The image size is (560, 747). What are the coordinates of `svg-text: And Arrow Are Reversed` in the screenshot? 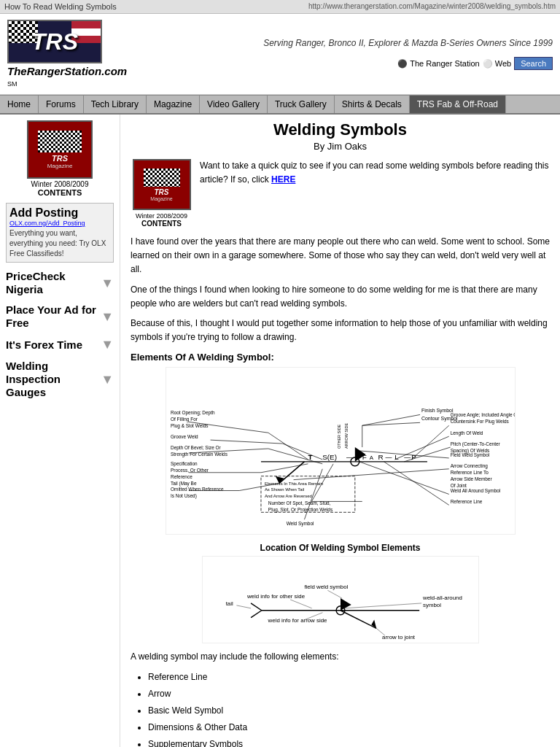 It's located at (287, 497).